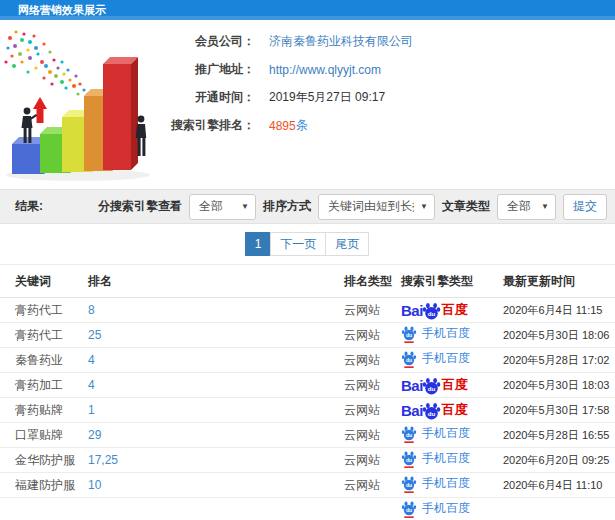 The width and height of the screenshot is (615, 520). What do you see at coordinates (45, 460) in the screenshot?
I see `keyword-cell: 金华防护服` at bounding box center [45, 460].